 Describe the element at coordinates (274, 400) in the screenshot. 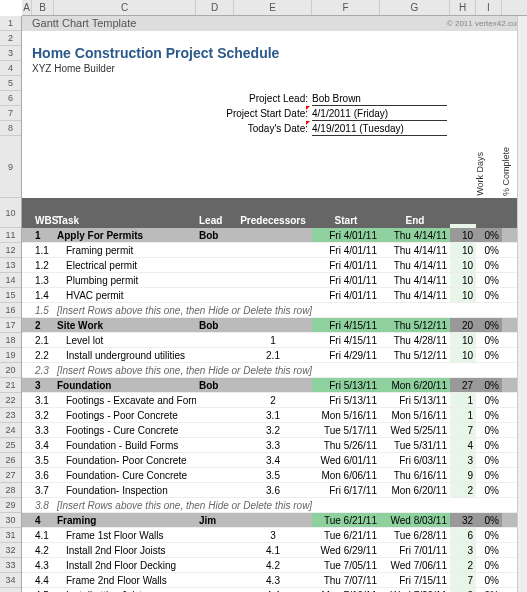

I see `table-row: 3.1Footings - Excavate and Form2Fri 5/13…` at that location.